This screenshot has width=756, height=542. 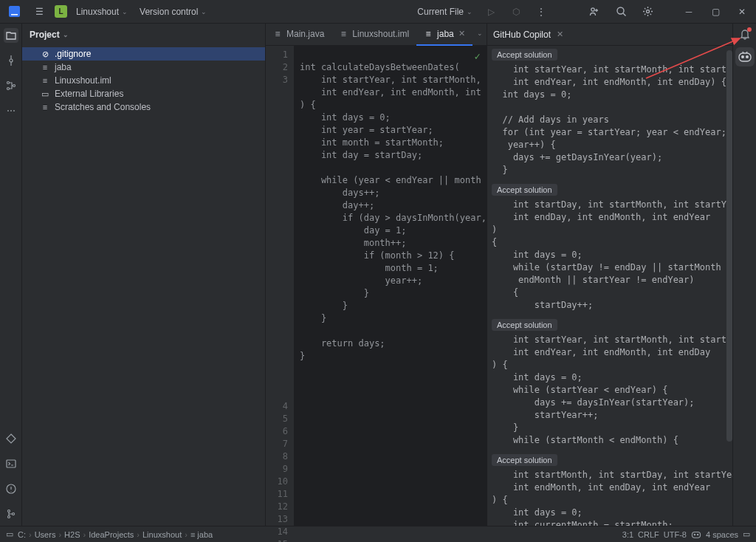 I want to click on vcs-selector: Version control⌄, so click(x=173, y=12).